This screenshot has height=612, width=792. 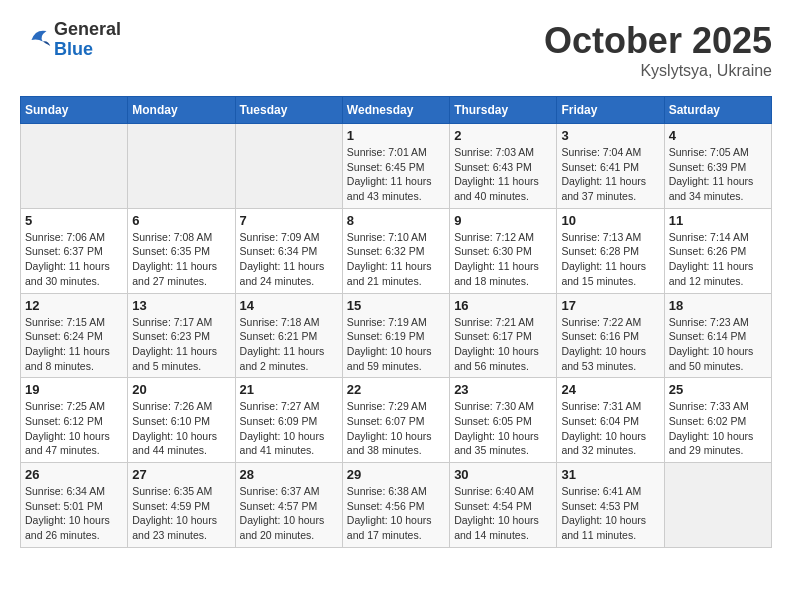 What do you see at coordinates (503, 136) in the screenshot?
I see `day-number: 2` at bounding box center [503, 136].